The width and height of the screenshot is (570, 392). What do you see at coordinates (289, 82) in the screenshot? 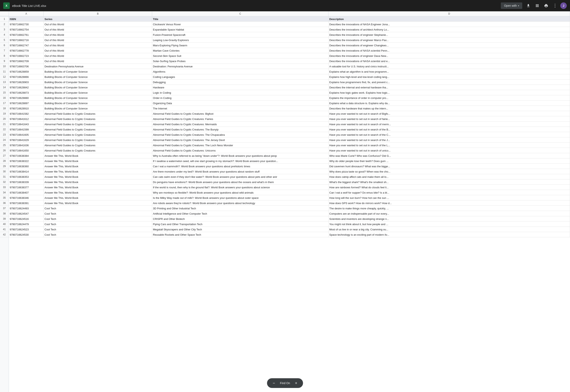
I see `table-row: 9780716628903Building Blocks of Computer…` at bounding box center [289, 82].